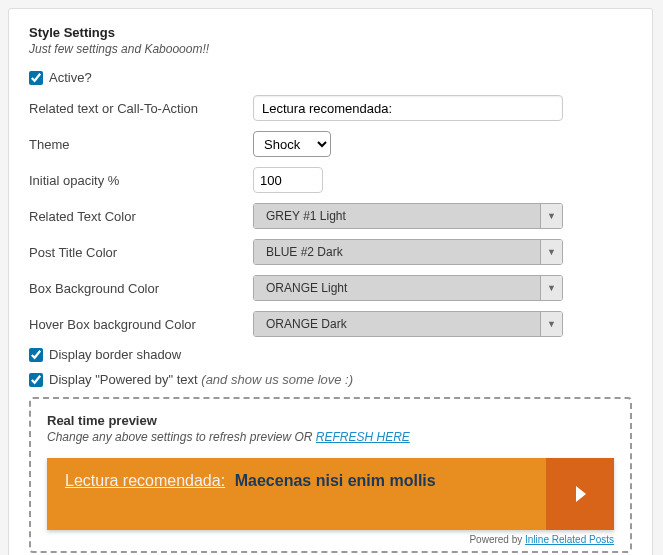 The image size is (663, 555). I want to click on post-title: Maecenas nisi enim mollis, so click(336, 480).